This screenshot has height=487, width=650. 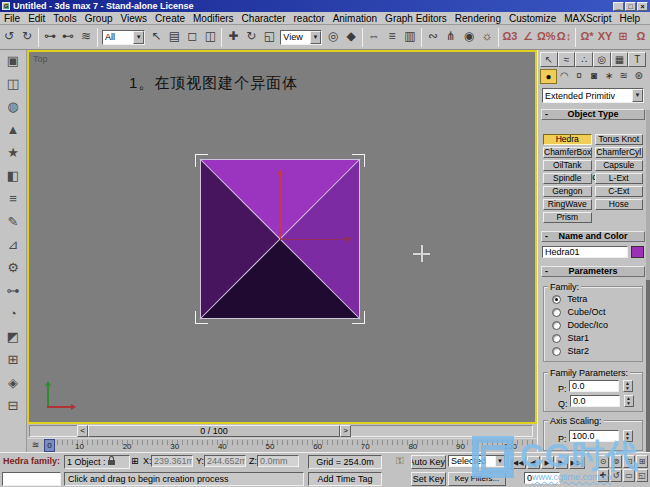 What do you see at coordinates (593, 272) in the screenshot?
I see `rollout-parameters: - Parameters` at bounding box center [593, 272].